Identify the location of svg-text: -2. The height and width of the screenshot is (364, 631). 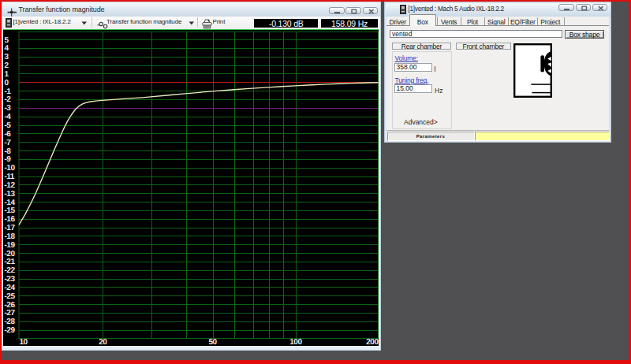
(8, 99).